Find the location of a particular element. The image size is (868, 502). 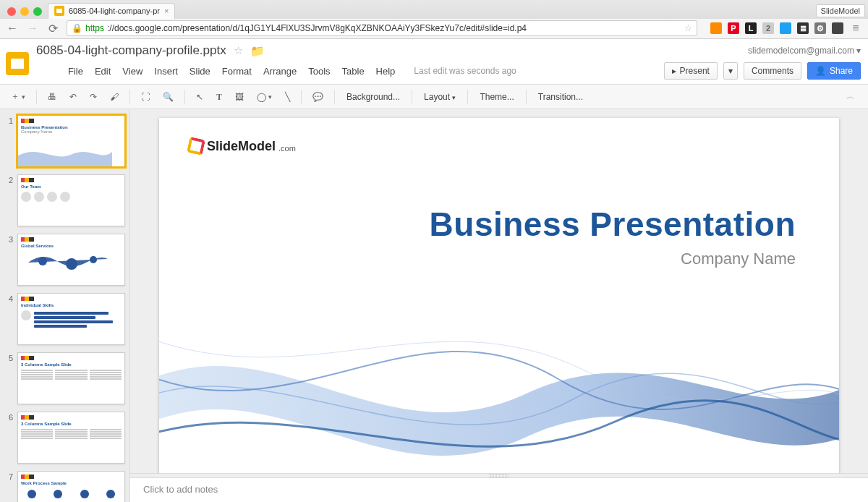

collapse-toolbar-icon: ︿ is located at coordinates (851, 97).